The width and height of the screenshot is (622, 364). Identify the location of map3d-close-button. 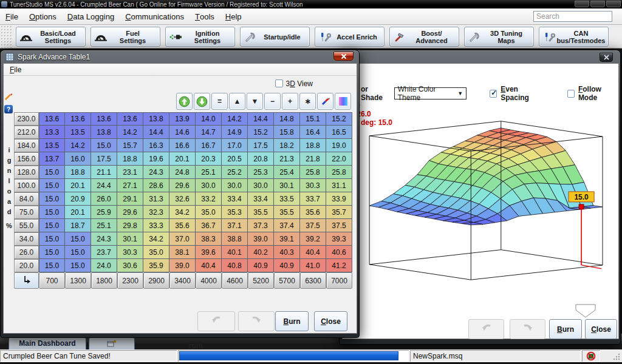
(606, 57).